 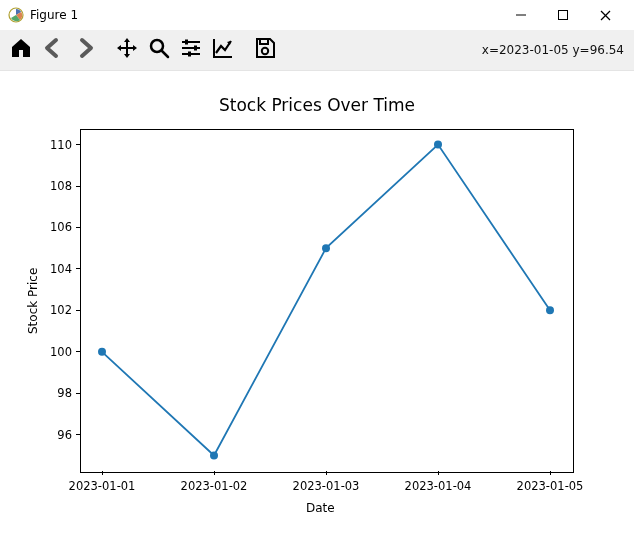 What do you see at coordinates (53, 50) in the screenshot?
I see `arrow-left-icon` at bounding box center [53, 50].